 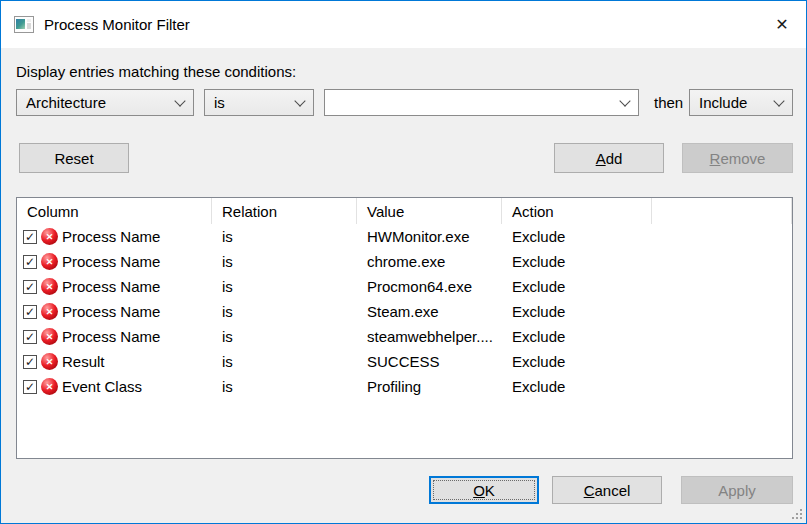 What do you see at coordinates (259, 102) in the screenshot?
I see `relation-dropdown: is` at bounding box center [259, 102].